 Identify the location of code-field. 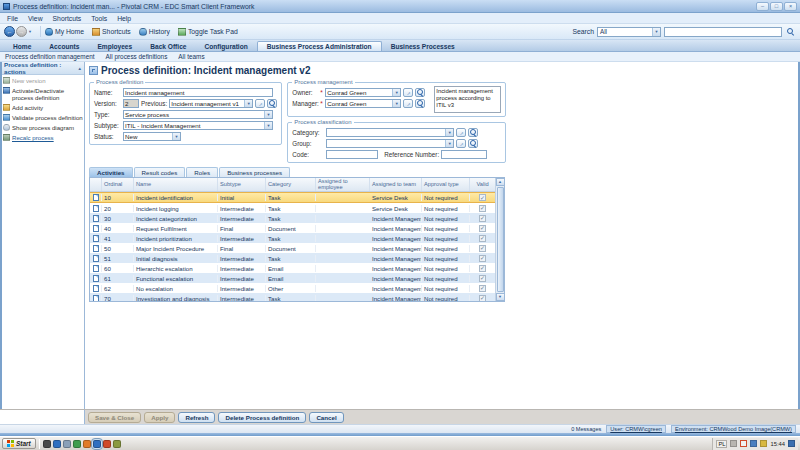
(352, 154).